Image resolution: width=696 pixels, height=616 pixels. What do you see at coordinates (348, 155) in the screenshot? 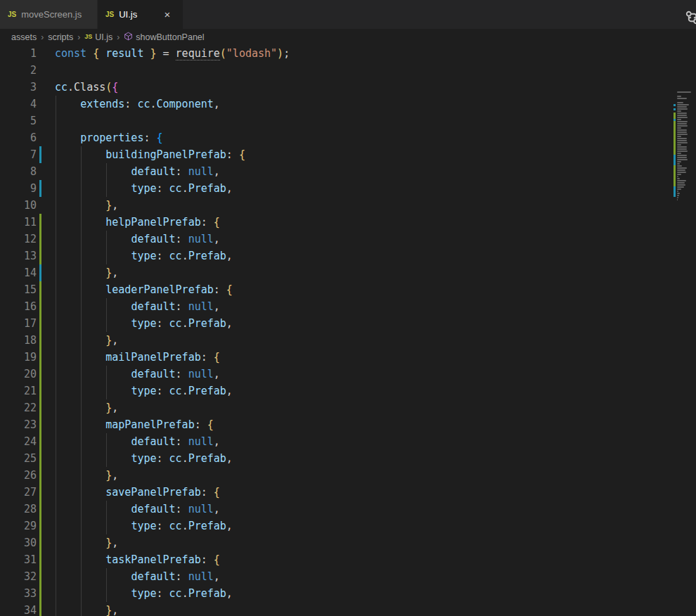
I see `code-line: 7 buildingPanelPrefab: {` at bounding box center [348, 155].